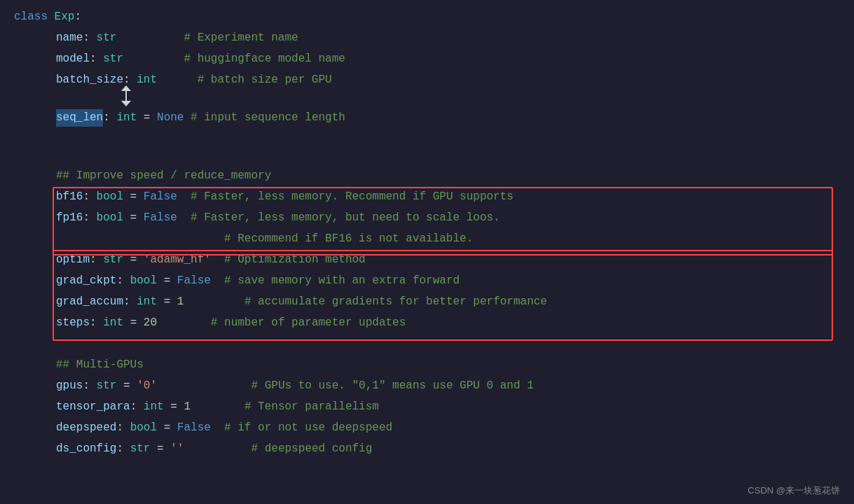 The image size is (854, 504). Describe the element at coordinates (194, 281) in the screenshot. I see `val-false-ckpt: False` at that location.